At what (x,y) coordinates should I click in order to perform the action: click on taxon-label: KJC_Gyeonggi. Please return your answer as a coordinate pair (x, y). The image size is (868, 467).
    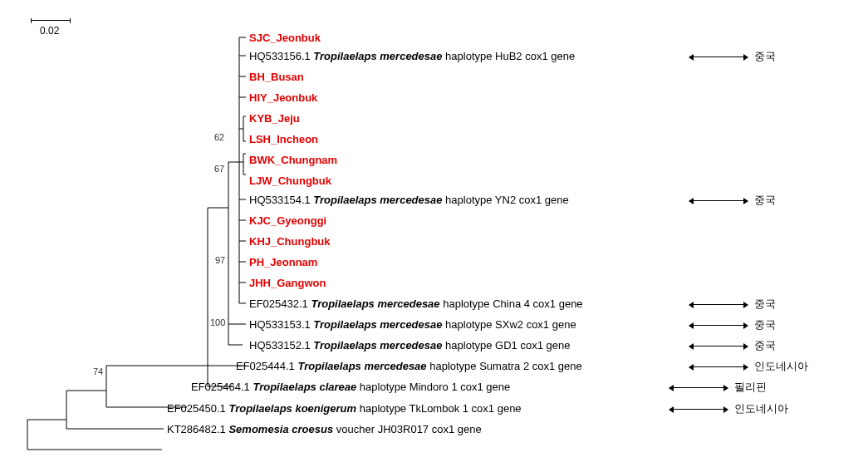
    Looking at the image, I should click on (287, 221).